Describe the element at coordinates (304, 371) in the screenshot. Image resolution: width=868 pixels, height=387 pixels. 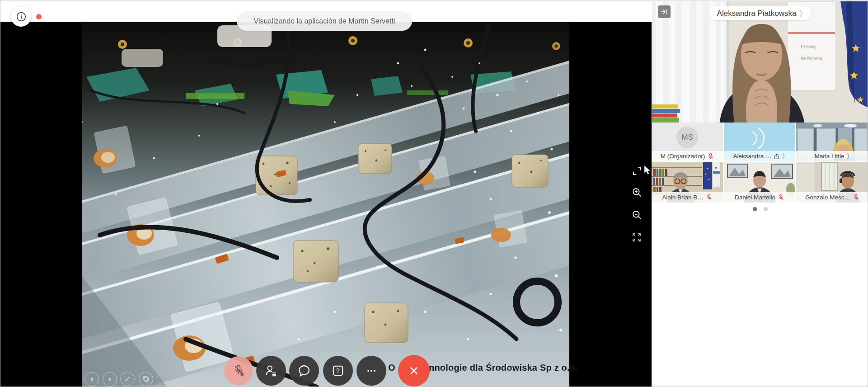
I see `chat-icon` at that location.